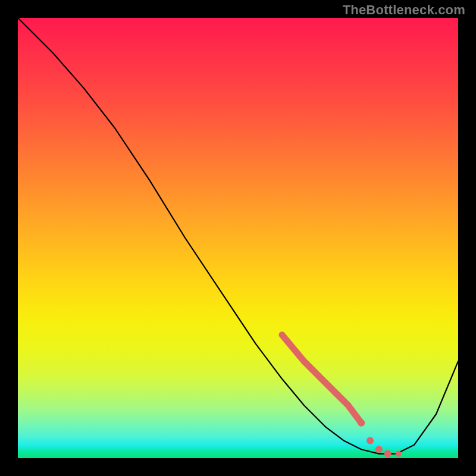 The image size is (476, 476). I want to click on highlight-thick-segment, so click(321, 379).